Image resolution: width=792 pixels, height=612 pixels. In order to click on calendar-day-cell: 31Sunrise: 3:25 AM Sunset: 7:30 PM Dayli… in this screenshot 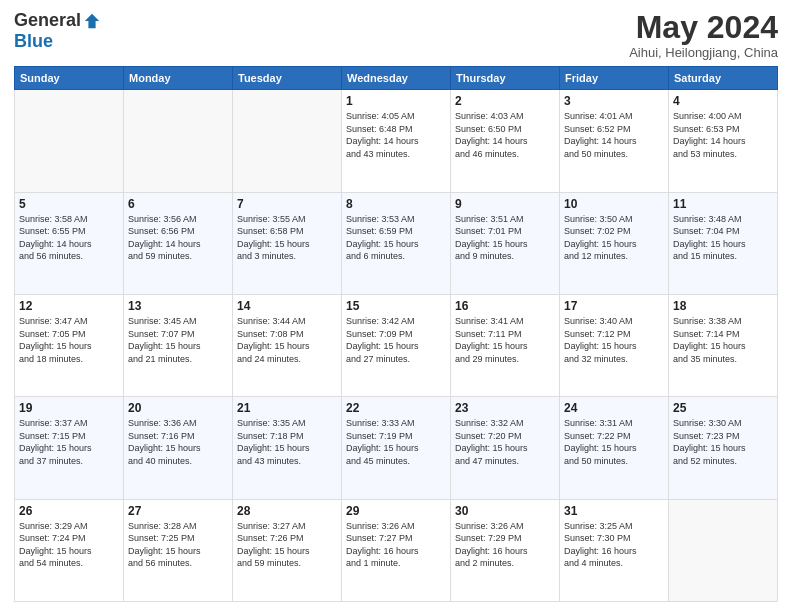, I will do `click(614, 550)`.